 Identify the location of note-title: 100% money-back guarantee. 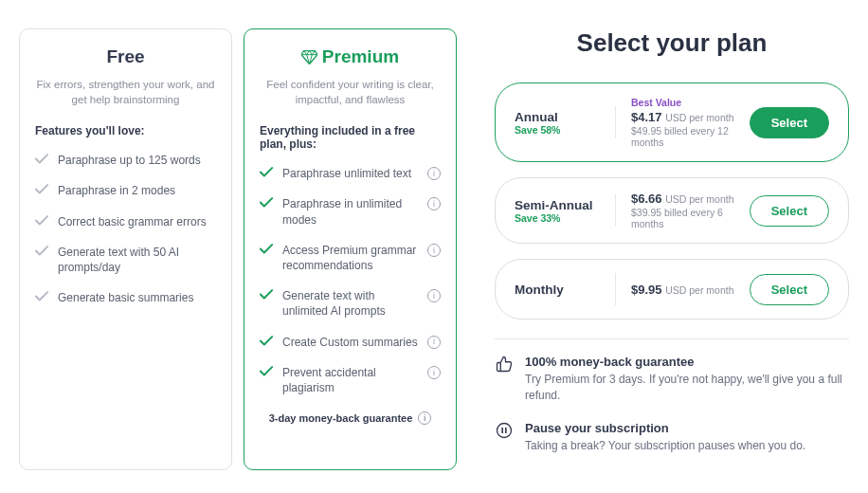
(687, 362).